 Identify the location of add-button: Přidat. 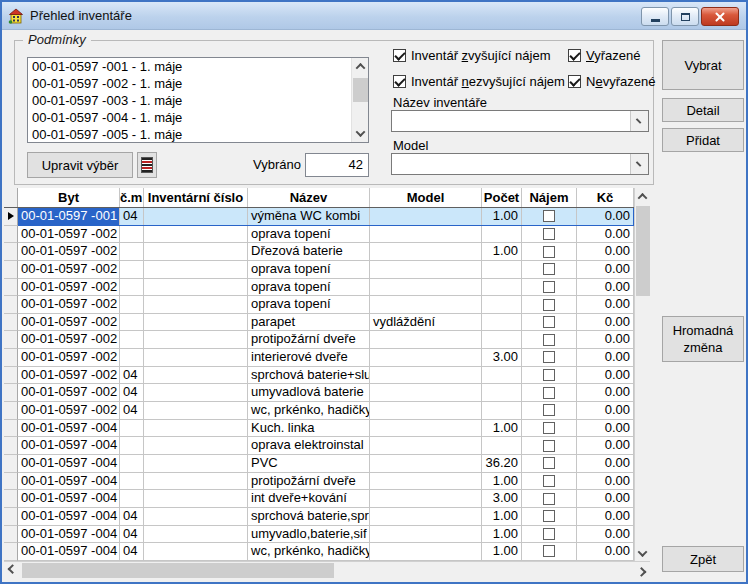
(703, 140).